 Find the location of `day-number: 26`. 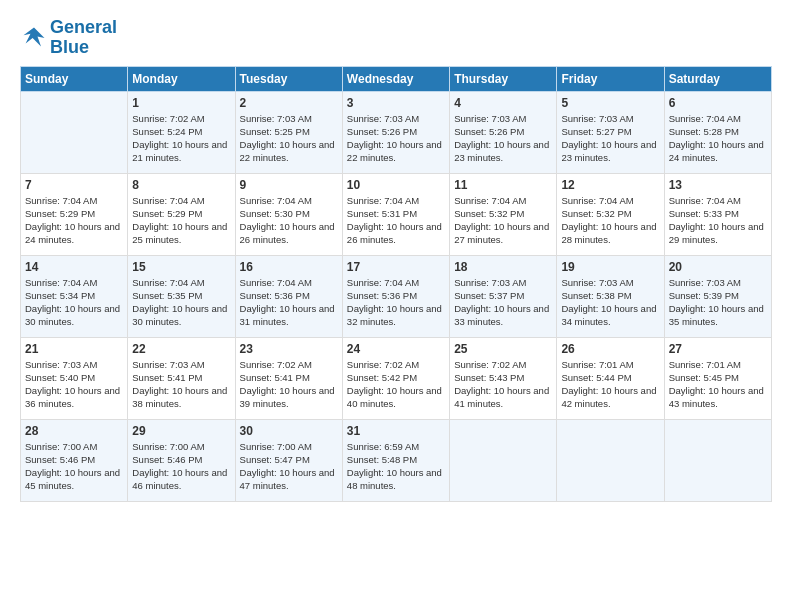

day-number: 26 is located at coordinates (610, 349).